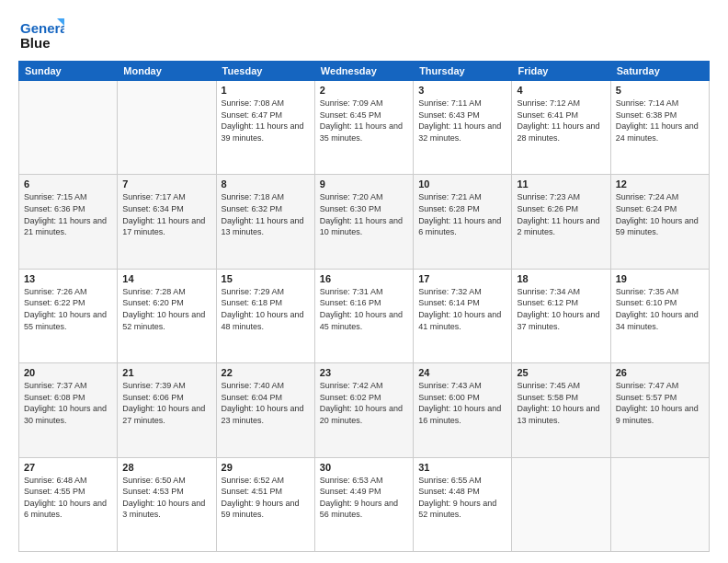 The image size is (728, 563). What do you see at coordinates (561, 128) in the screenshot?
I see `calendar-cell: 4Sunrise: 7:12 AM Sunset: 6:41 PM Daylig…` at bounding box center [561, 128].